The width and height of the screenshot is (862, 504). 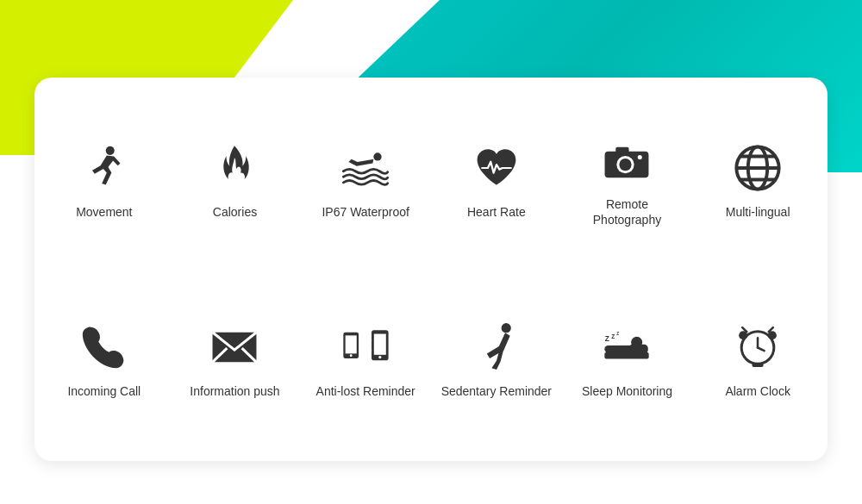 I want to click on globe-icon, so click(x=758, y=167).